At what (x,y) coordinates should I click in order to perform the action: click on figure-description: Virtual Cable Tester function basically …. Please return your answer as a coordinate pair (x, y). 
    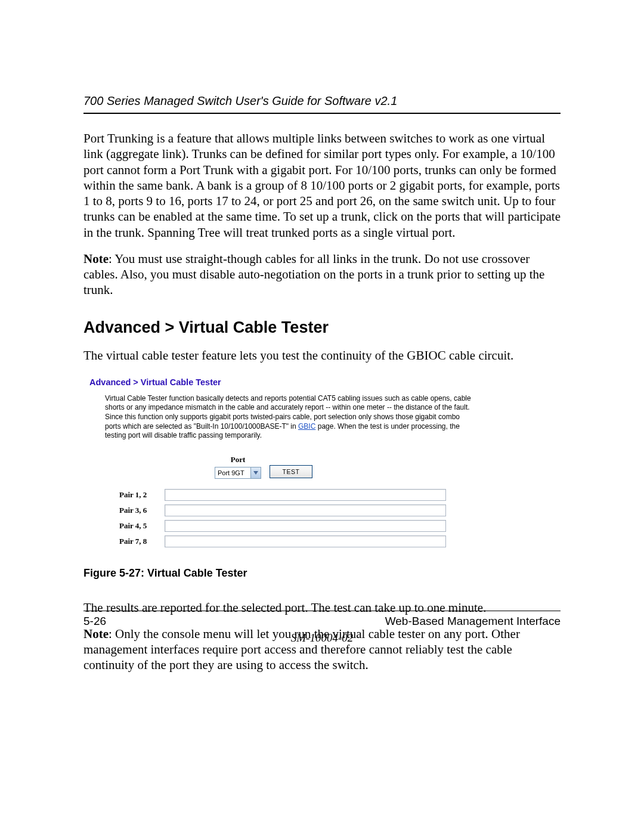
    Looking at the image, I should click on (291, 417).